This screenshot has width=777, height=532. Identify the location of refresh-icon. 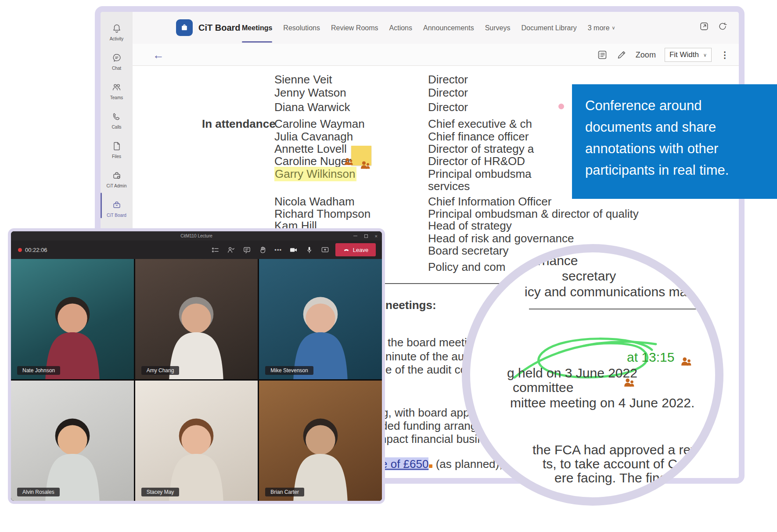
(723, 26).